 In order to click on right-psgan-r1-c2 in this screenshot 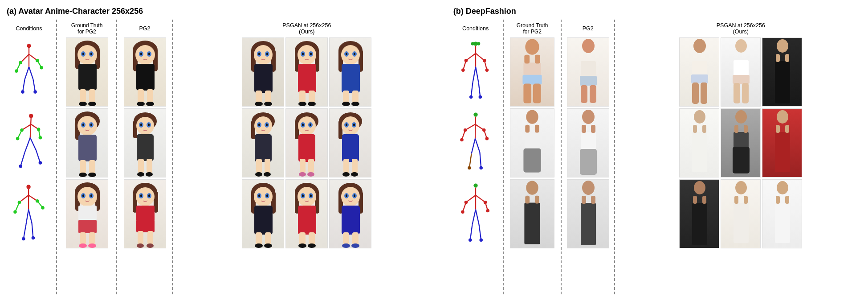, I will do `click(741, 72)`.